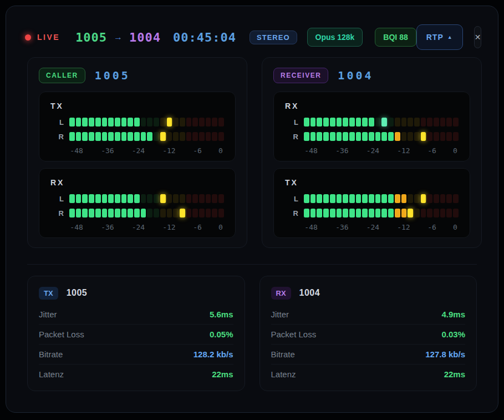 This screenshot has height=420, width=504. Describe the element at coordinates (440, 37) in the screenshot. I see `rtp-toggle-button: RTP ▲` at that location.